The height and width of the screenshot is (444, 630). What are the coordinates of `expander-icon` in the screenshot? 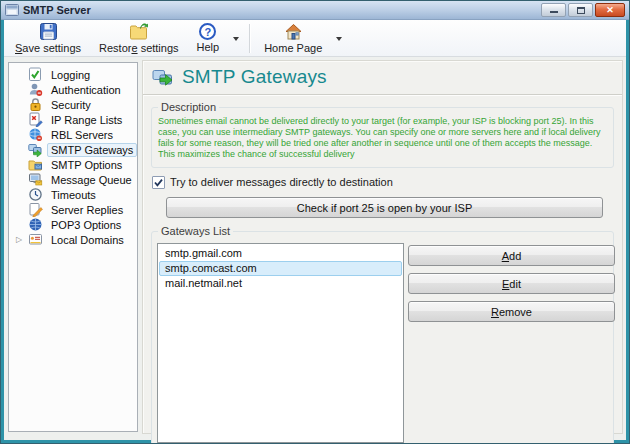 It's located at (22, 240).